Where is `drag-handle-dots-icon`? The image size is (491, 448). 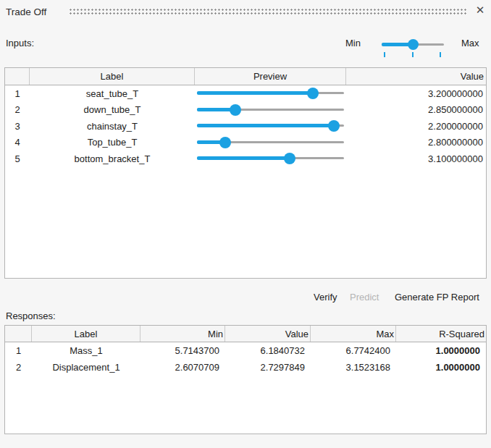 drag-handle-dots-icon is located at coordinates (268, 12).